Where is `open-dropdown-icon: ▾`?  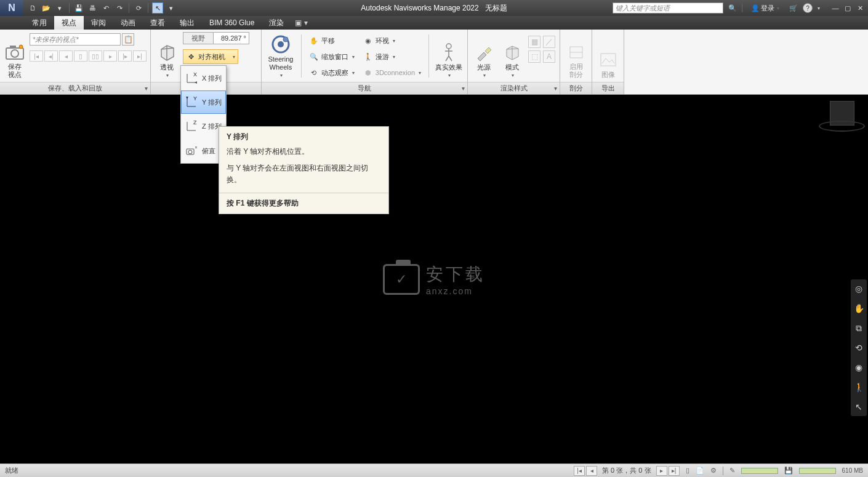
open-dropdown-icon: ▾ is located at coordinates (60, 8).